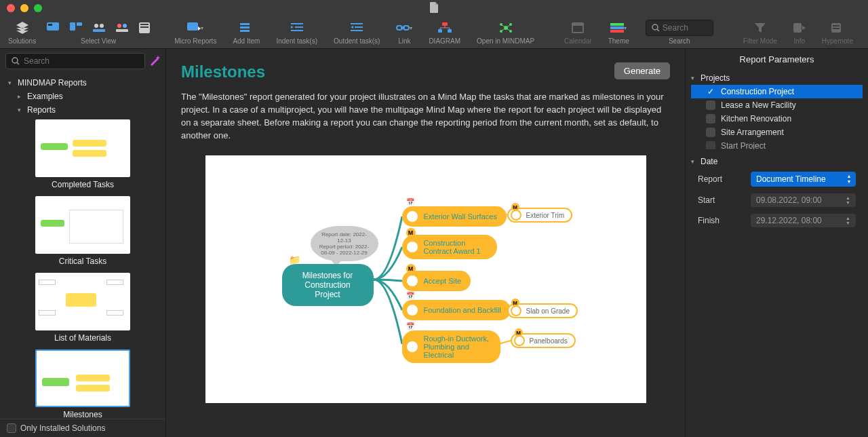 The height and width of the screenshot is (437, 868). Describe the element at coordinates (506, 33) in the screenshot. I see `open-mindmap-button: Open in MINDMAP` at that location.